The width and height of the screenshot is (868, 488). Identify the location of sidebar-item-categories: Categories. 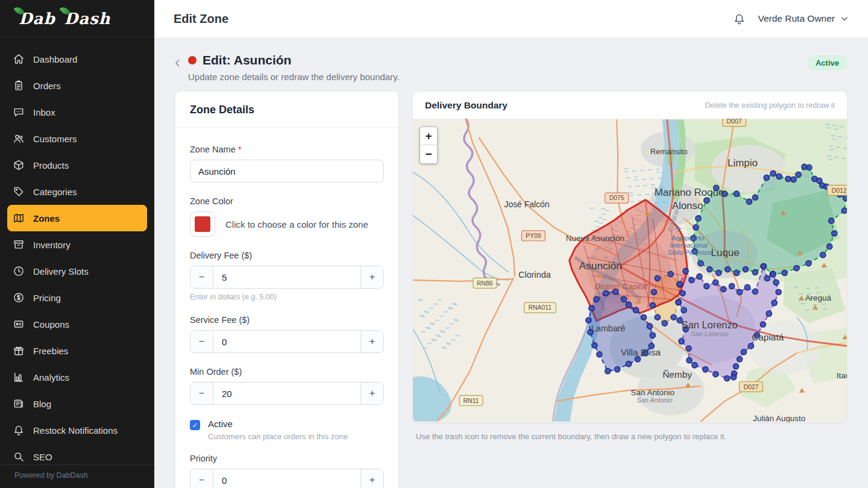
(77, 192).